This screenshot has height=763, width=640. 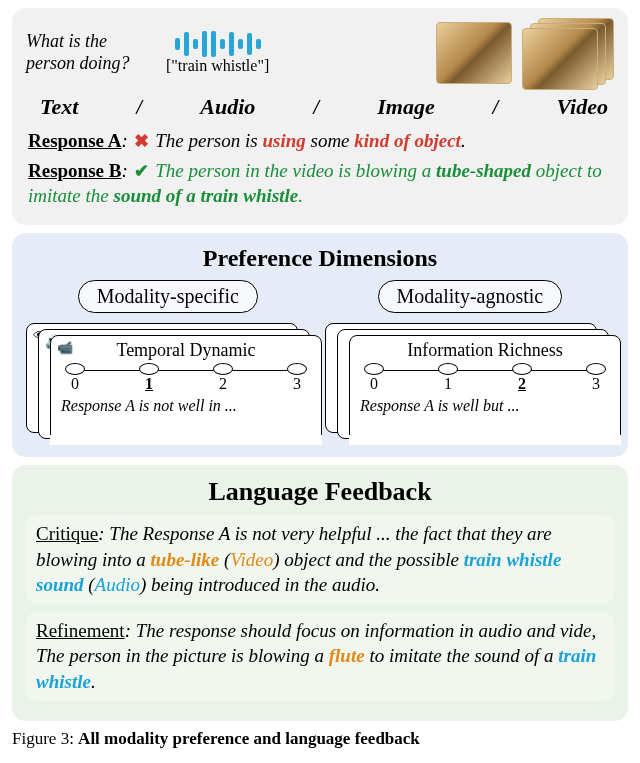 What do you see at coordinates (408, 140) in the screenshot?
I see `response-a-highlight-2: kind of object` at bounding box center [408, 140].